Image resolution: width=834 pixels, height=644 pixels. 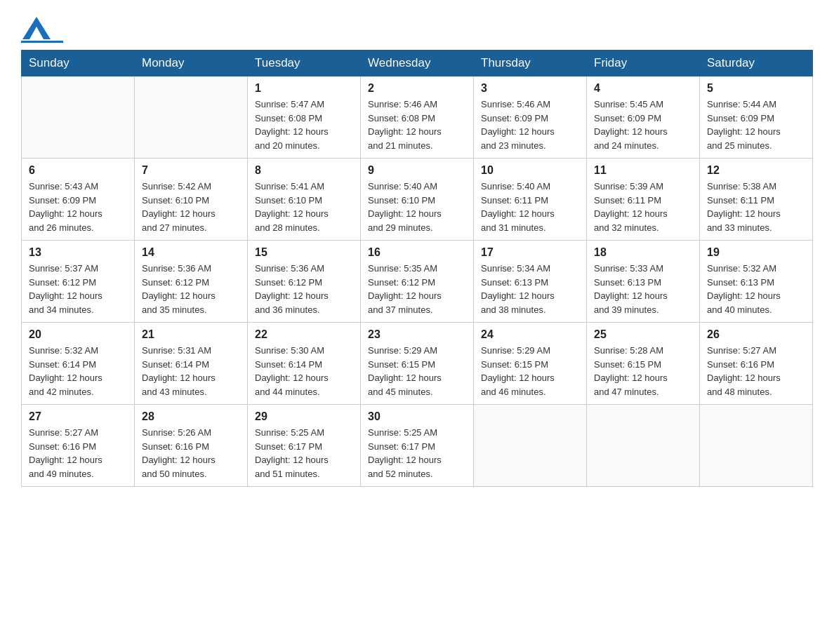 What do you see at coordinates (531, 282) in the screenshot?
I see `calendar-cell: 17Sunrise: 5:34 AM Sunset: 6:13 PM Dayli…` at bounding box center [531, 282].